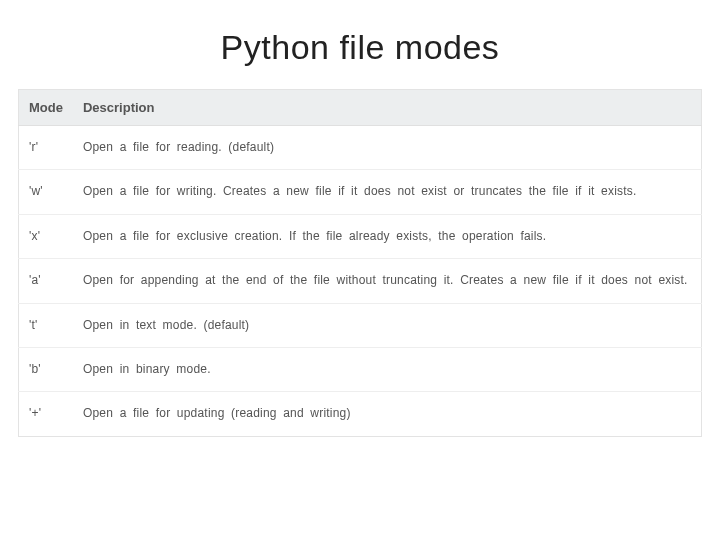  I want to click on table-row: 't' Open in text mode. (default), so click(360, 325).